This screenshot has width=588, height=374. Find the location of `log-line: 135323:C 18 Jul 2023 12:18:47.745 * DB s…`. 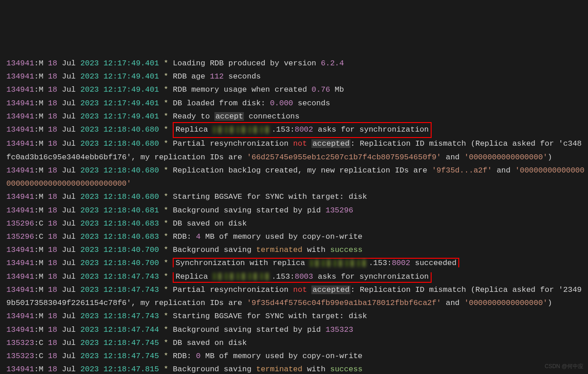

log-line: 135323:C 18 Jul 2023 12:18:47.745 * DB s… is located at coordinates (296, 343).